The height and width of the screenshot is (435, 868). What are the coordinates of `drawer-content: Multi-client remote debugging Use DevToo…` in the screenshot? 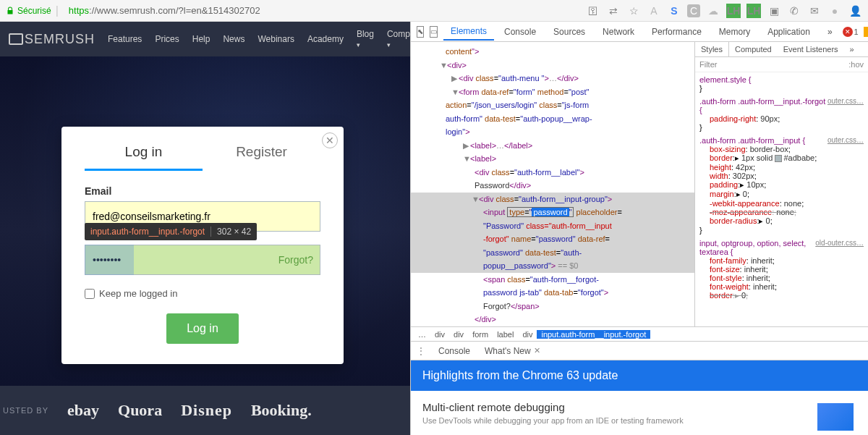 It's located at (639, 413).